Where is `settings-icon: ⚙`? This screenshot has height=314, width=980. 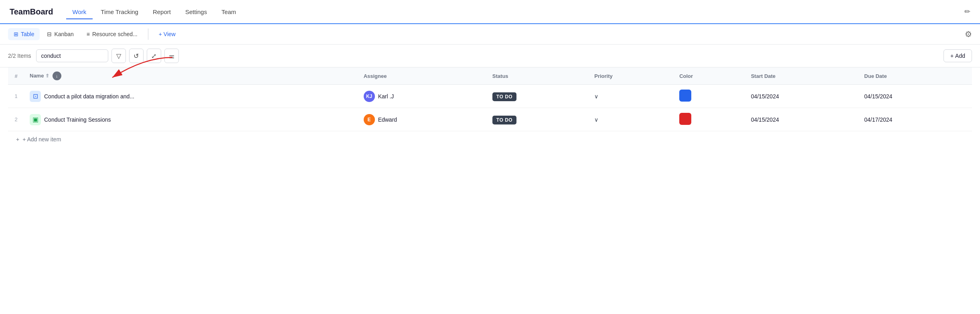 settings-icon: ⚙ is located at coordinates (968, 34).